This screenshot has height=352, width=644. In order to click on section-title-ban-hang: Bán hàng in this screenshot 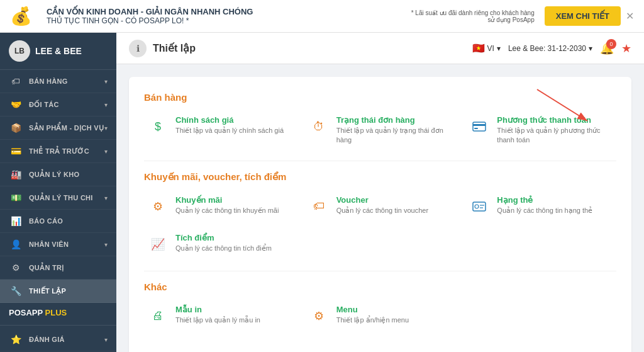, I will do `click(380, 97)`.